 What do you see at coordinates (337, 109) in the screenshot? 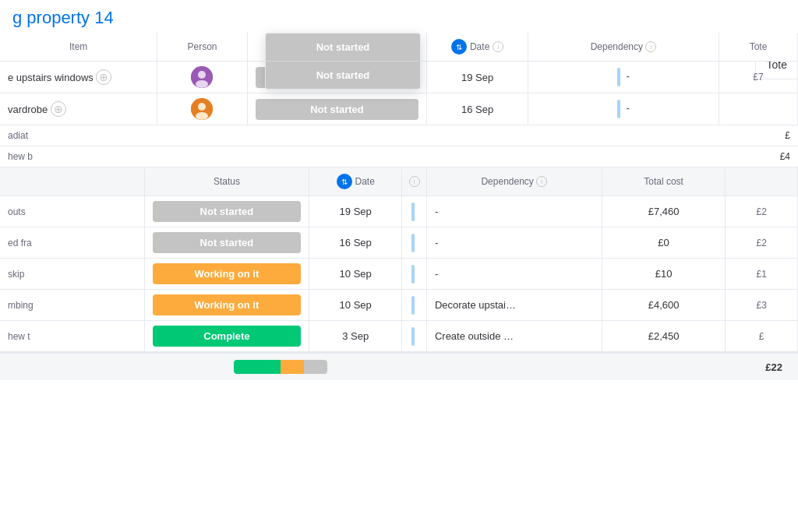
I see `status-badge-top-2: Not started` at bounding box center [337, 109].